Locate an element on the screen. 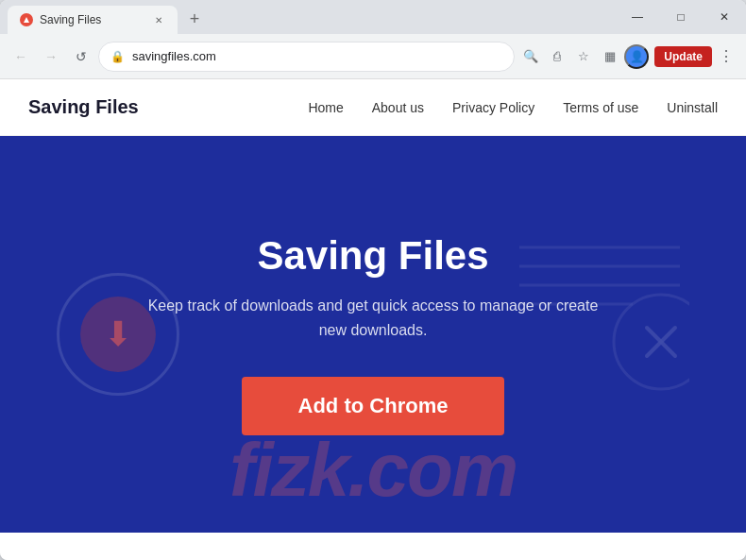 Image resolution: width=746 pixels, height=560 pixels. hero-subtitle: Keep track of downloads and get quick ac… is located at coordinates (373, 317).